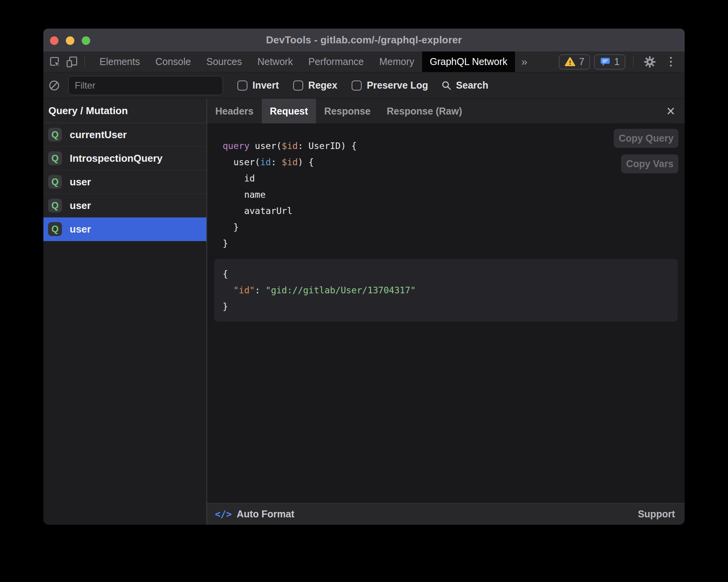  Describe the element at coordinates (650, 62) in the screenshot. I see `settings-button` at that location.